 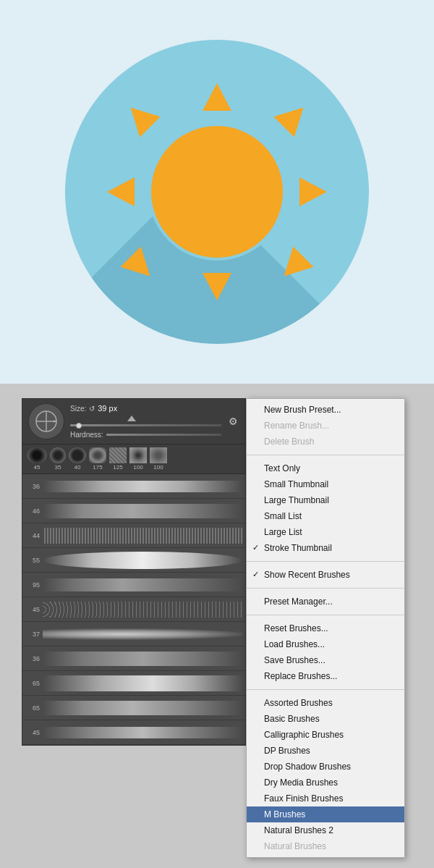 I want to click on menu-drop-shadow-brushes: Drop Shadow Brushes, so click(x=326, y=767).